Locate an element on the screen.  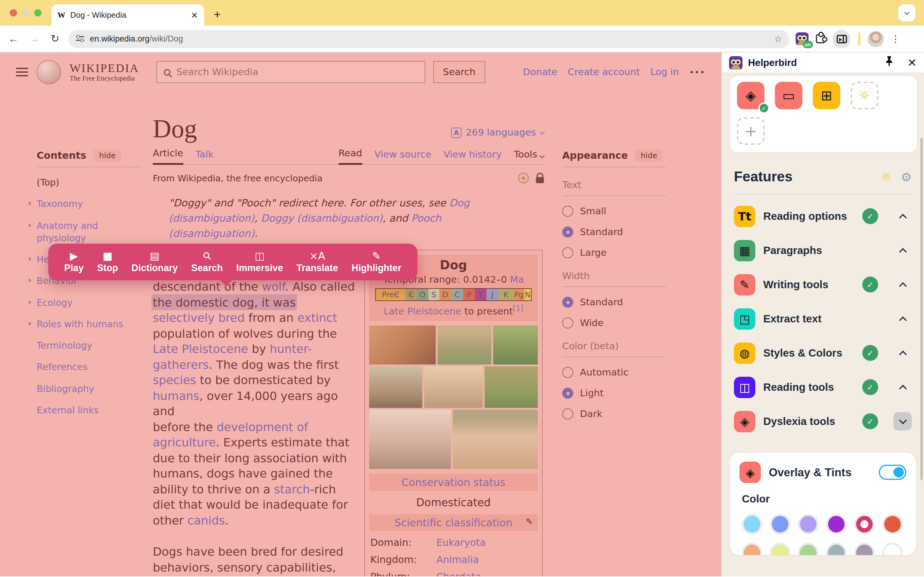
more-options-icon: ••• is located at coordinates (697, 72).